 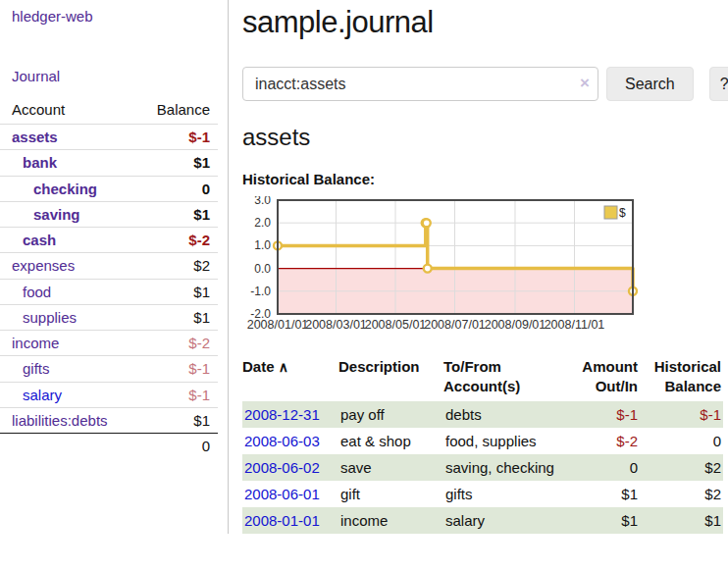 I want to click on account-link: bank, so click(x=39, y=163).